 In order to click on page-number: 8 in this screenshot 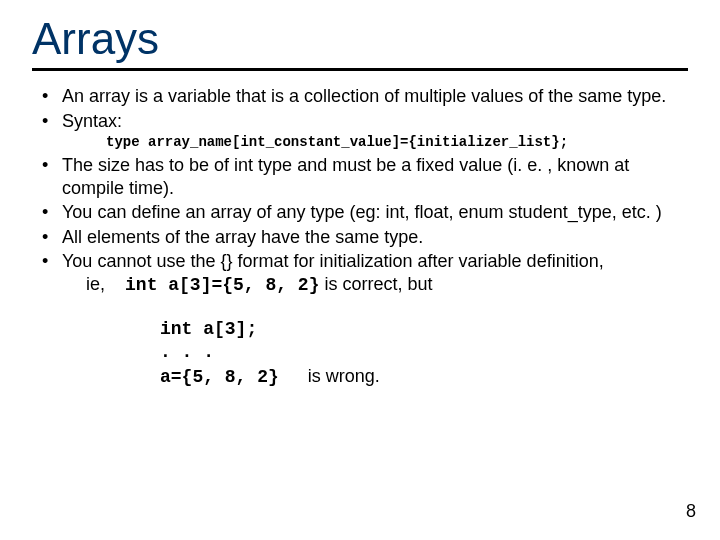, I will do `click(691, 512)`.